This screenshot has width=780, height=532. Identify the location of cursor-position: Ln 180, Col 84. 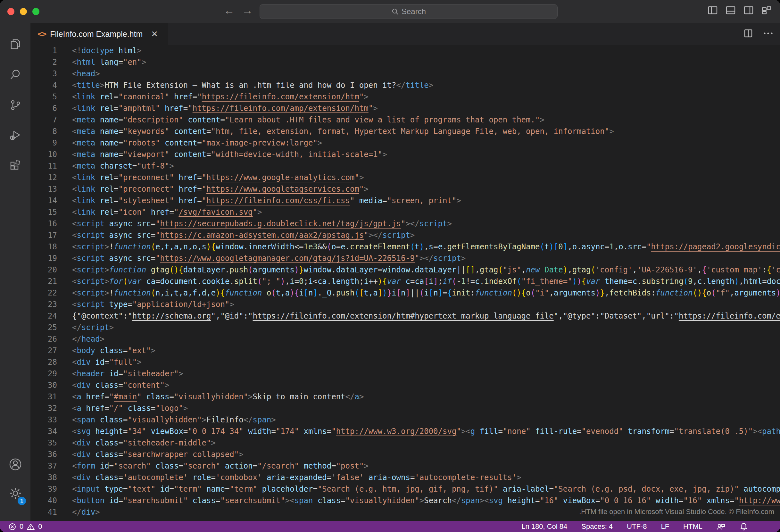
(544, 526).